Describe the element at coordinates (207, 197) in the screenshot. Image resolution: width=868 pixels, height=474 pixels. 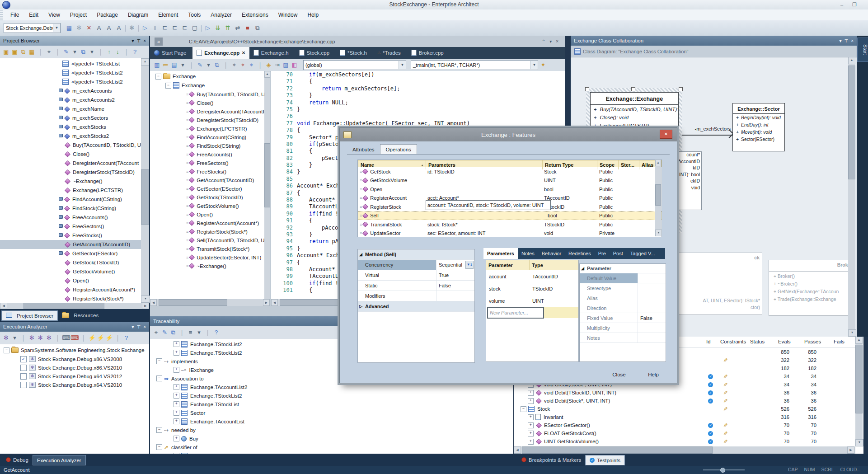
I see `method-item: ≡ GetStock(TStockID)` at that location.